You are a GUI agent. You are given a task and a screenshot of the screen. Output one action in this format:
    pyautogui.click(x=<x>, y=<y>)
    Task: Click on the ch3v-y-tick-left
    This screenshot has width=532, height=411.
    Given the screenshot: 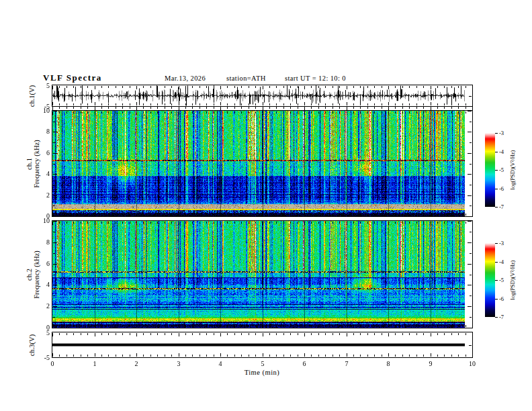 What is the action you would take?
    pyautogui.click(x=54, y=345)
    